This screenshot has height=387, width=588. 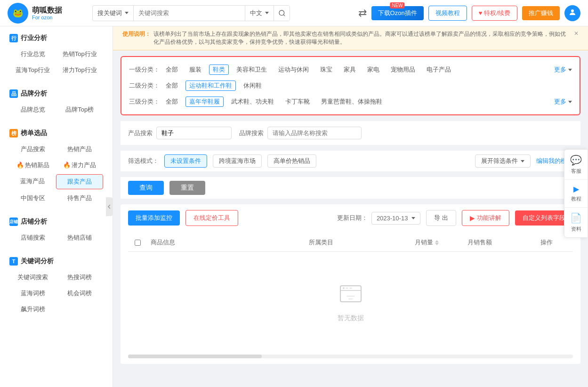 I want to click on sort-icon, so click(x=437, y=243).